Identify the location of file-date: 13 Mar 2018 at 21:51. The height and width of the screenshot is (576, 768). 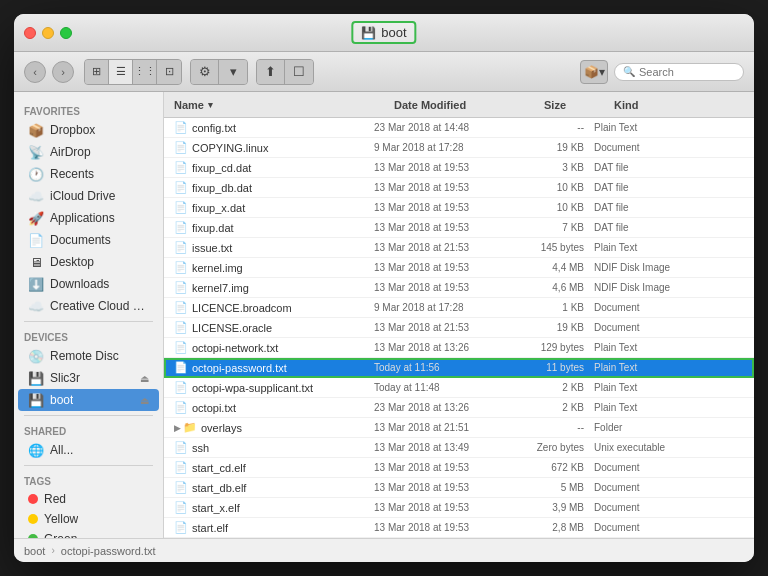
(449, 428).